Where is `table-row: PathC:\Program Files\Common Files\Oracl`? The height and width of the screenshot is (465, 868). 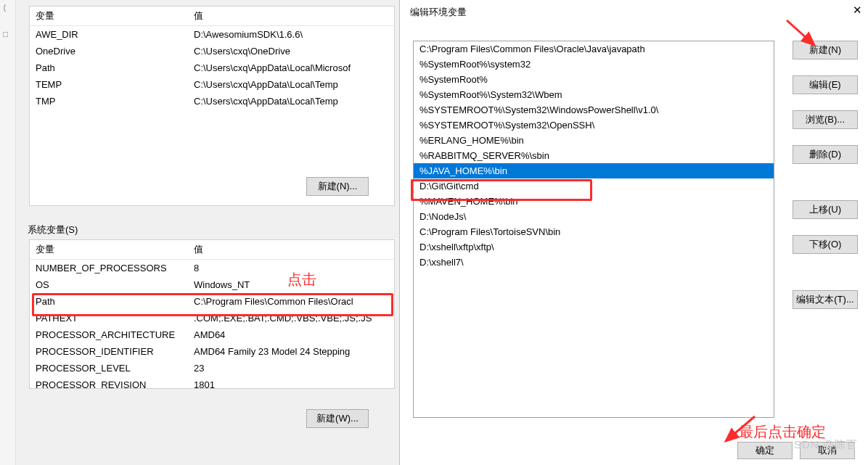
table-row: PathC:\Program Files\Common Files\Oracl is located at coordinates (212, 302).